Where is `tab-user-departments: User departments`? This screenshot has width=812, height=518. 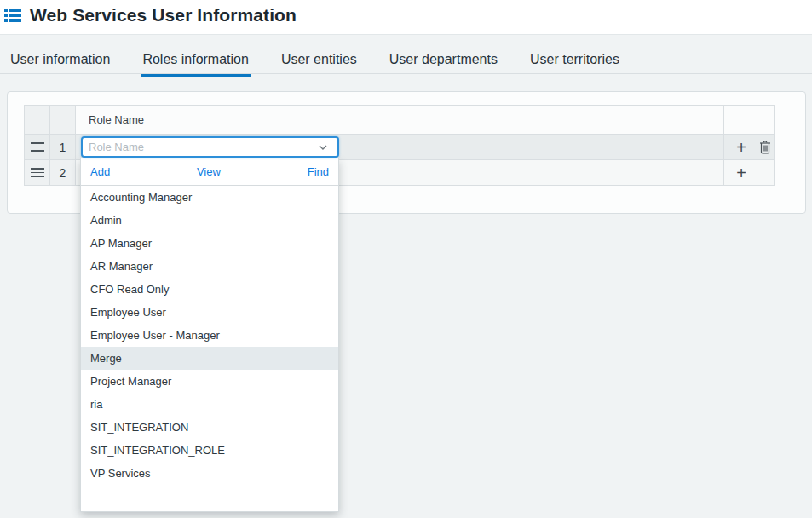 tab-user-departments: User departments is located at coordinates (443, 63).